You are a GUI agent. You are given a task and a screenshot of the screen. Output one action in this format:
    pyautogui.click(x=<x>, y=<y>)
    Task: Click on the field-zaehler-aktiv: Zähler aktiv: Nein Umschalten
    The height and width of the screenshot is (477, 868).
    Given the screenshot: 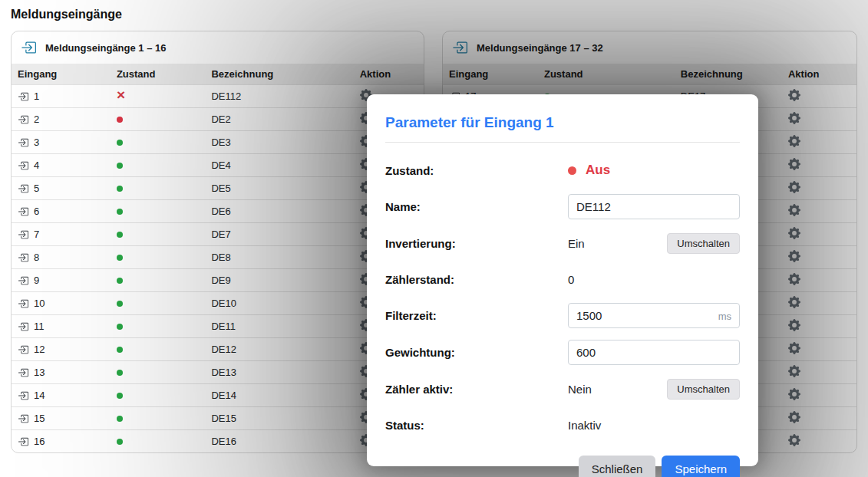 What is the action you would take?
    pyautogui.click(x=563, y=389)
    